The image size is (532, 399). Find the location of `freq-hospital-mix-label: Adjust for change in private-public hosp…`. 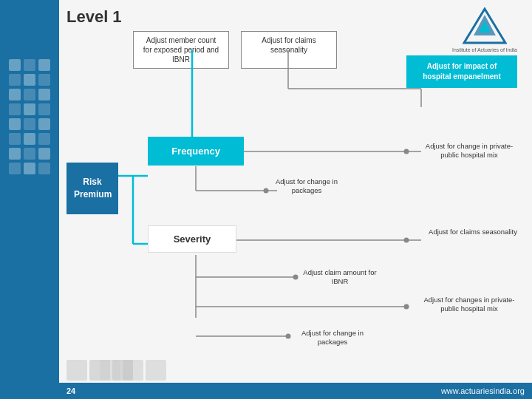

freq-hospital-mix-label: Adjust for change in private-public hosp… is located at coordinates (469, 151).